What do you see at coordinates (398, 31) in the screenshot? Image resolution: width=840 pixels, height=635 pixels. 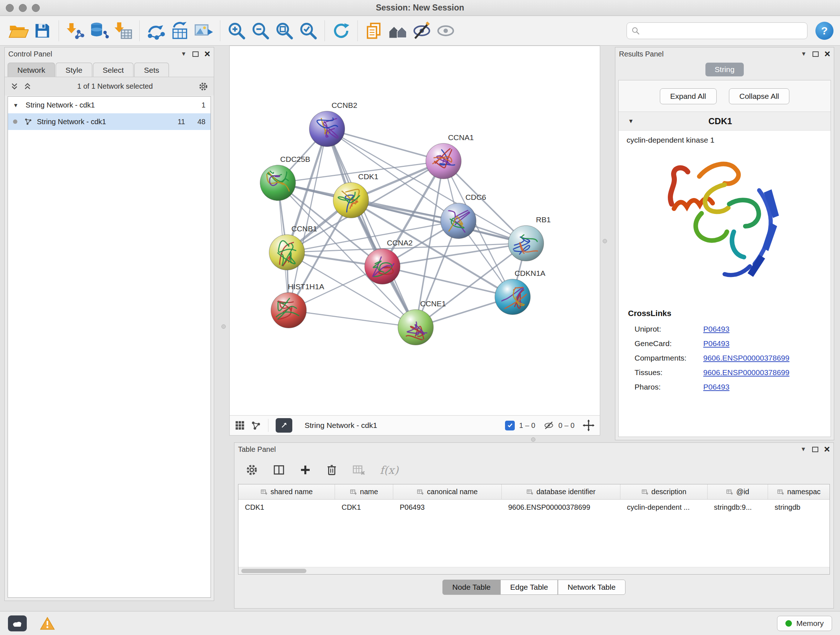 I see `cytoscape-home-button` at bounding box center [398, 31].